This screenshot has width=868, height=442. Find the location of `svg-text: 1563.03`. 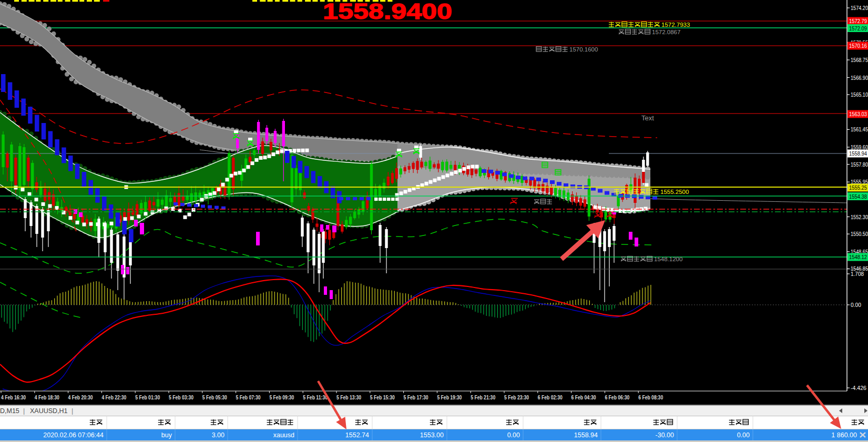

svg-text: 1563.03 is located at coordinates (858, 114).